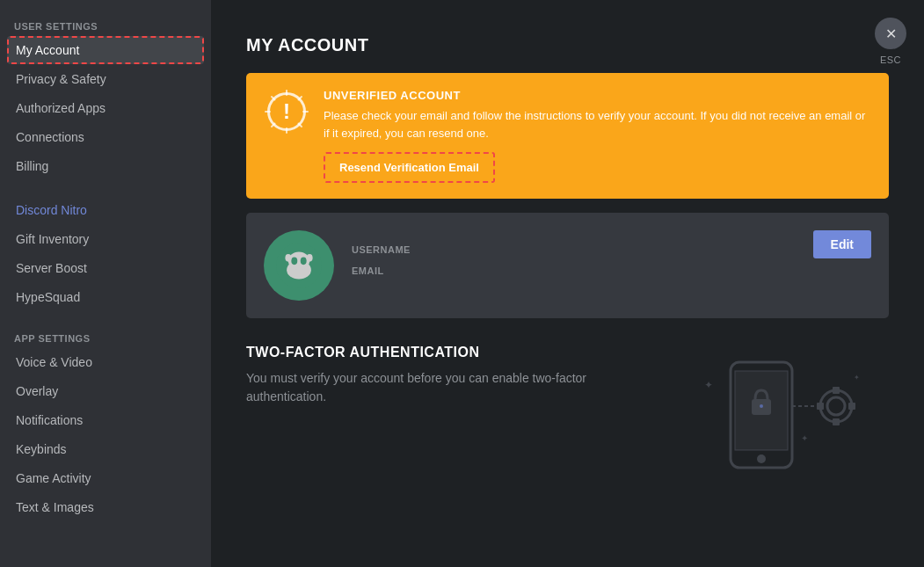  I want to click on account-card: USERNAME EMAIL Edit, so click(568, 265).